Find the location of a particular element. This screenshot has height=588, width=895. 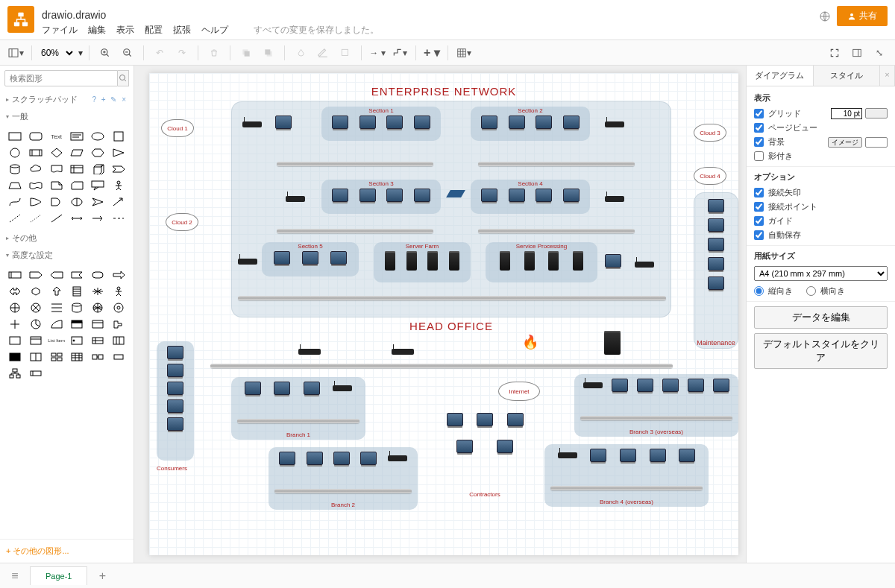

conn-arrows-checkbox is located at coordinates (759, 192).